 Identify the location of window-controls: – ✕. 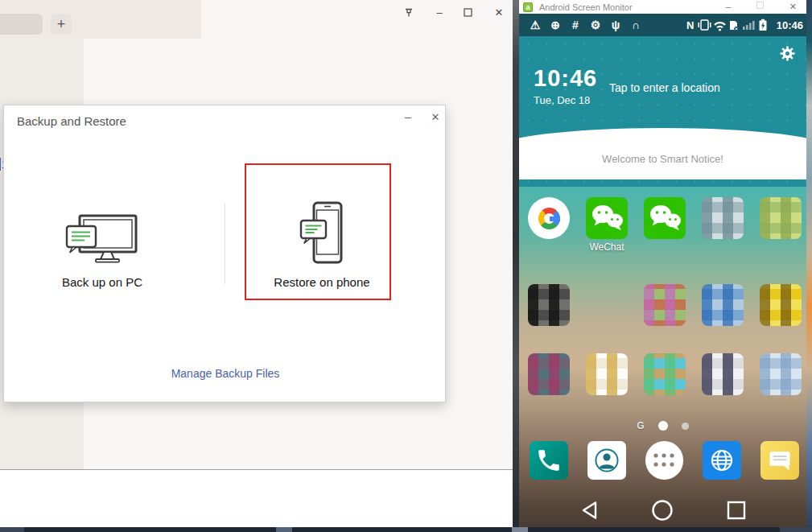
(452, 12).